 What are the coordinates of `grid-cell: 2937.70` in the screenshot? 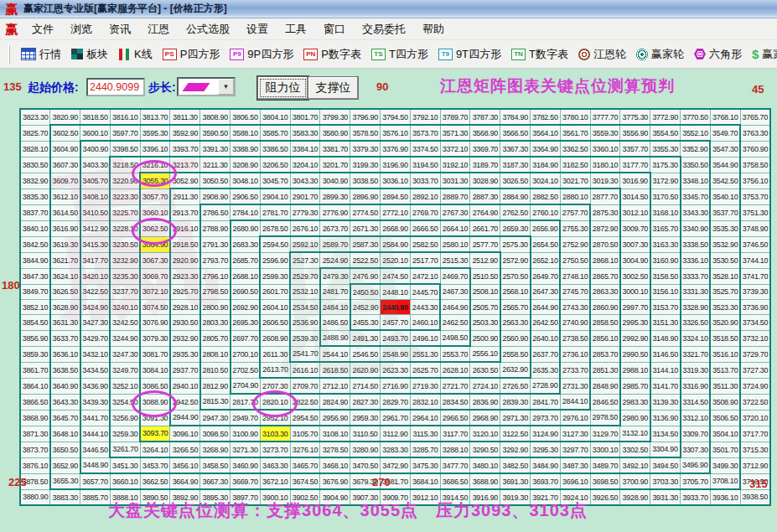 It's located at (185, 370).